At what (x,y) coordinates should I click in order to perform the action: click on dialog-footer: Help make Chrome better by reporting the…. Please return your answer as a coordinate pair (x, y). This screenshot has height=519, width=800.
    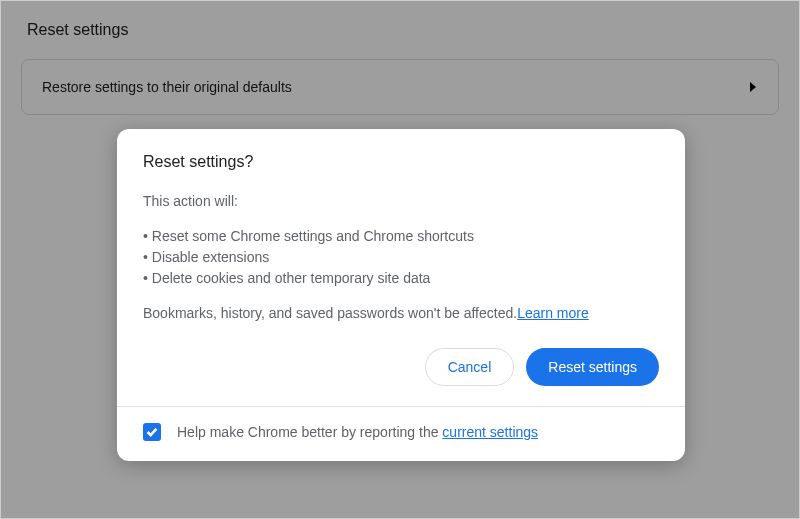
    Looking at the image, I should click on (401, 434).